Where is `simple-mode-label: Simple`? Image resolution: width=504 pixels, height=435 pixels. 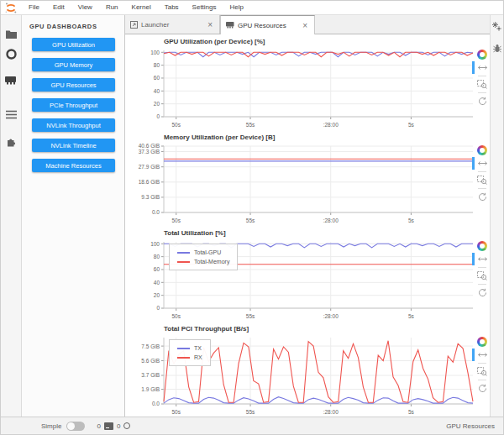
simple-mode-label: Simple is located at coordinates (51, 427).